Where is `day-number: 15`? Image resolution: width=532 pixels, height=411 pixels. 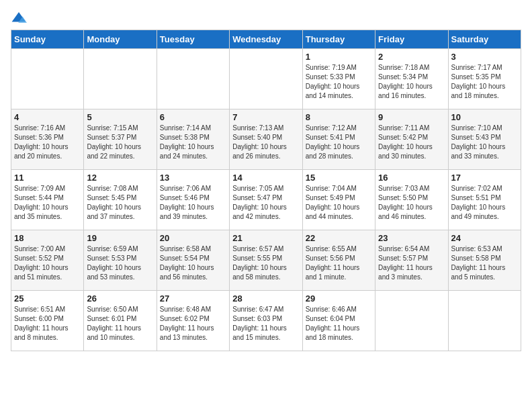
day-number: 15 is located at coordinates (339, 177).